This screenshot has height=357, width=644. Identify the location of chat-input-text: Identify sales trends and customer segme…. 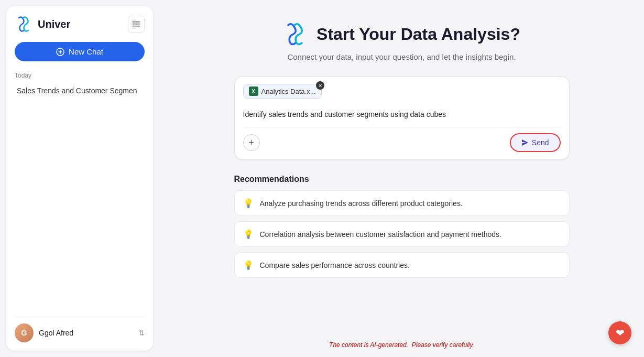
(402, 114).